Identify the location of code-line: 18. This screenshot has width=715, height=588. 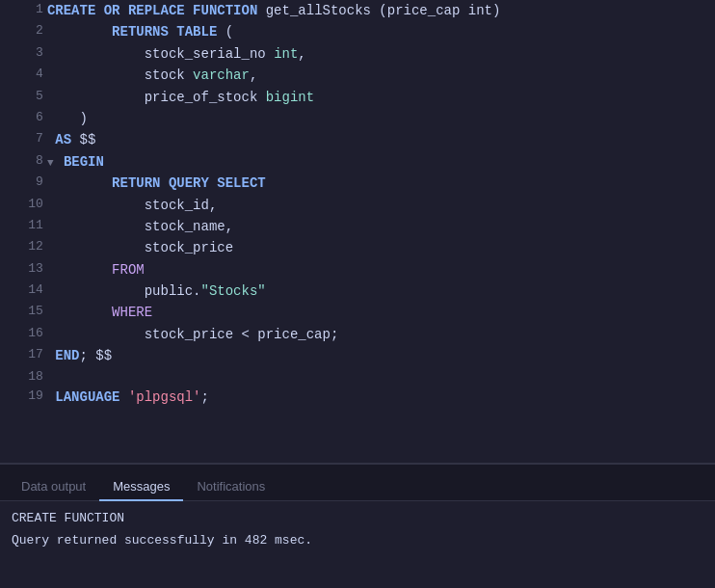
(358, 378).